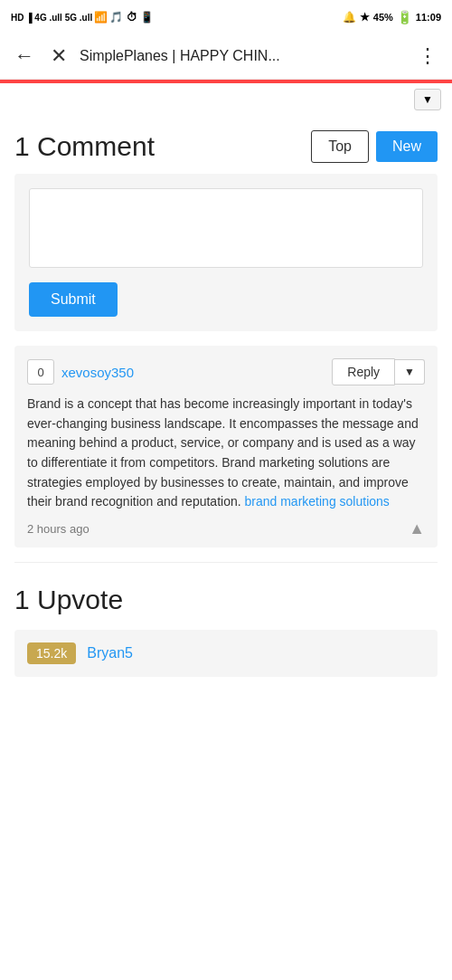 The image size is (452, 980). What do you see at coordinates (59, 18) in the screenshot?
I see `signal-icons: ▐ 4G .ull 5G .ull` at bounding box center [59, 18].